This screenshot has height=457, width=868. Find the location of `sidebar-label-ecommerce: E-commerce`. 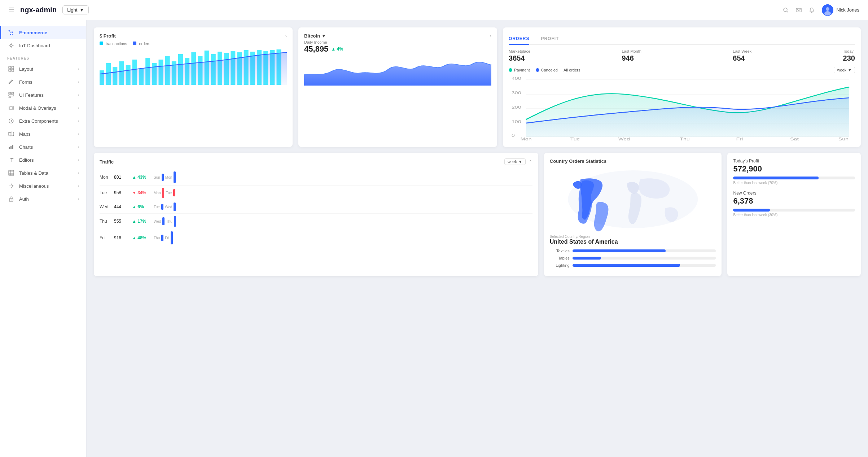

sidebar-label-ecommerce: E-commerce is located at coordinates (49, 32).